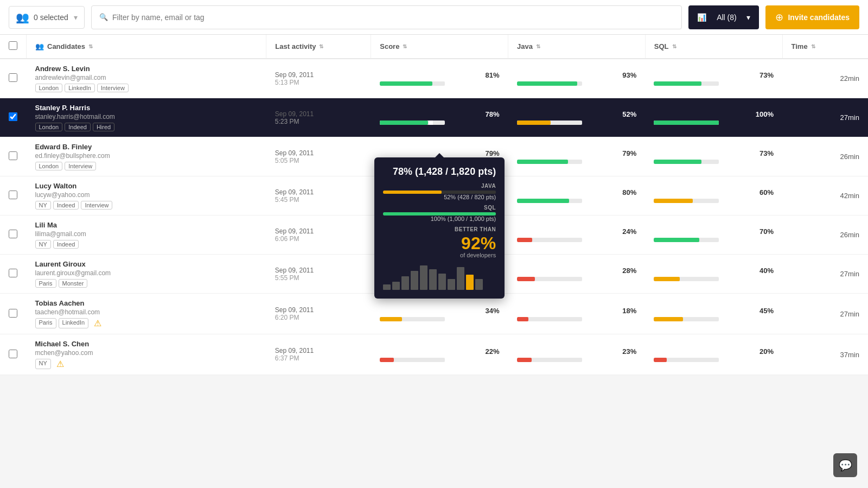 The width and height of the screenshot is (868, 488). What do you see at coordinates (434, 314) in the screenshot?
I see `table-row: Tobias Aachen taachen@hotmail.com ParisL…` at bounding box center [434, 314].